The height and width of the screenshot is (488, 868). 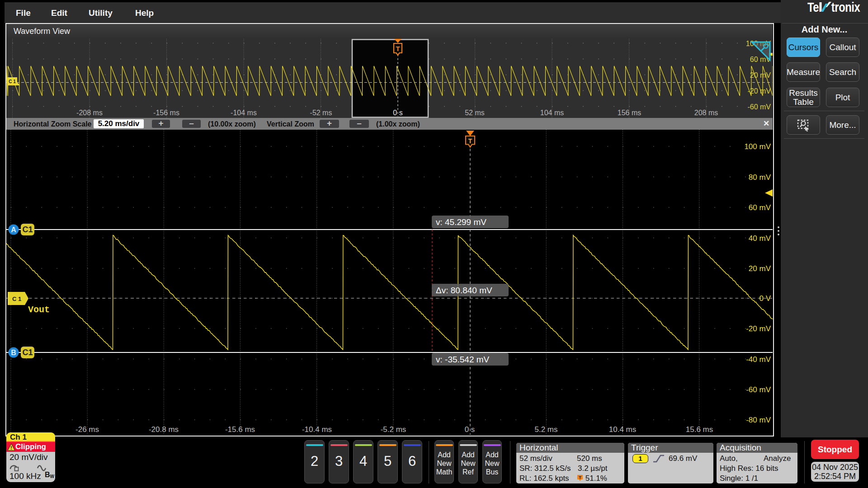 What do you see at coordinates (166, 113) in the screenshot?
I see `svg-text: -156 ms` at bounding box center [166, 113].